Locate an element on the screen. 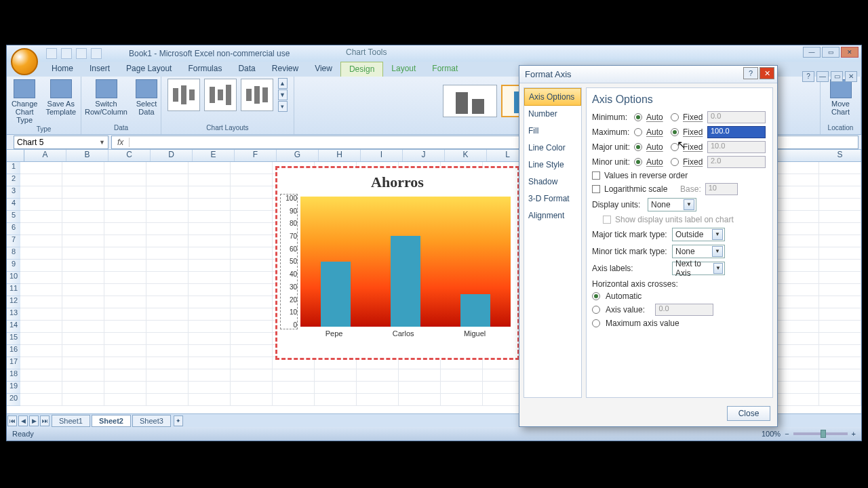  tab-insert: Insert is located at coordinates (100, 69).